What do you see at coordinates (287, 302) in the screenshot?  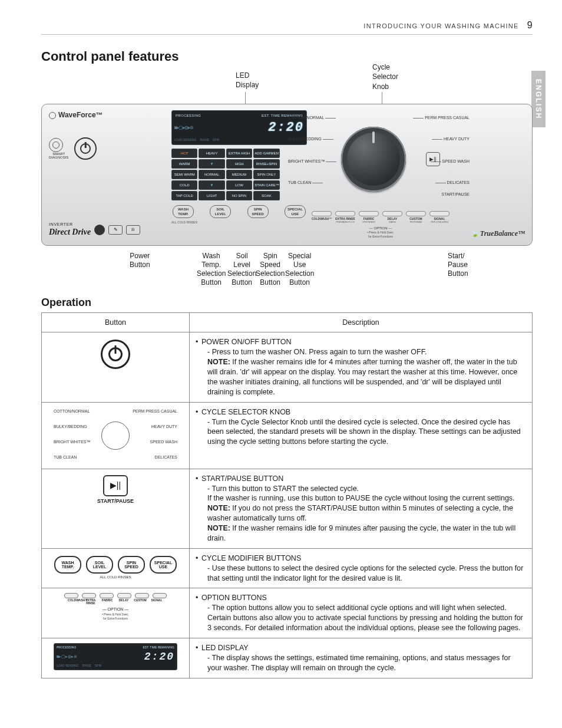 I see `operation-heading: Operation` at bounding box center [287, 302].